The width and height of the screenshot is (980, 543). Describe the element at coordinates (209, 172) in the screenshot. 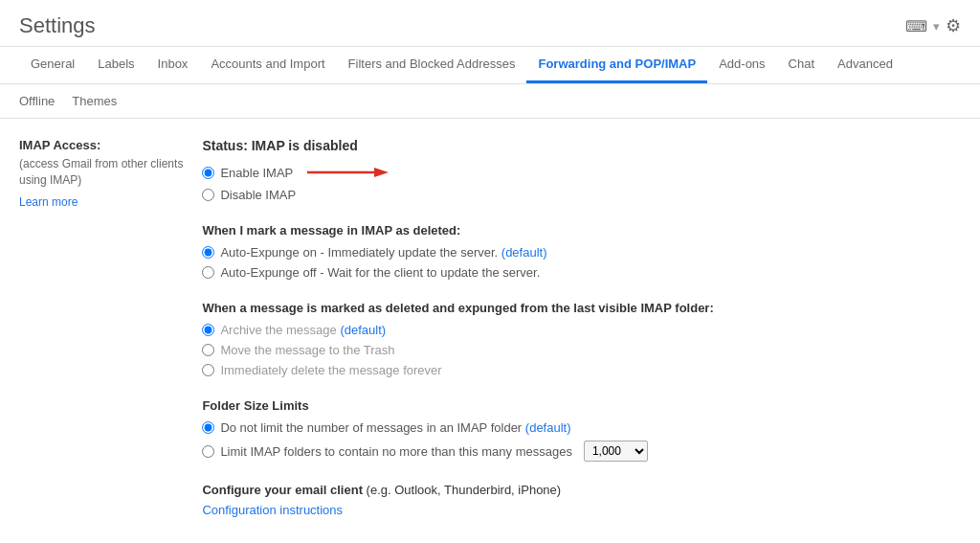

I see `enable-imap-radio` at that location.